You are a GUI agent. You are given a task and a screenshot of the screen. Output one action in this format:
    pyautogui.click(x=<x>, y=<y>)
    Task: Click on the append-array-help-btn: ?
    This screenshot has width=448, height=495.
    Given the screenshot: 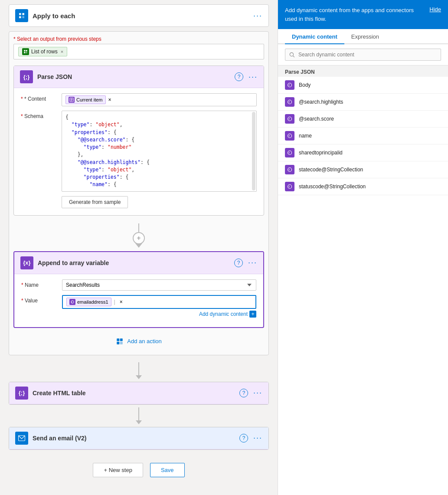 What is the action you would take?
    pyautogui.click(x=239, y=263)
    